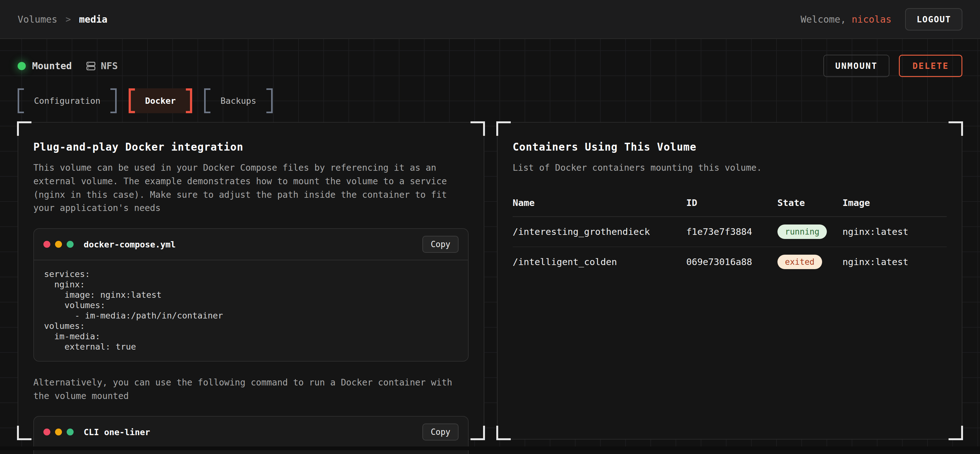 The width and height of the screenshot is (980, 454). Describe the element at coordinates (67, 101) in the screenshot. I see `tab-configuration-label: Configuration` at that location.